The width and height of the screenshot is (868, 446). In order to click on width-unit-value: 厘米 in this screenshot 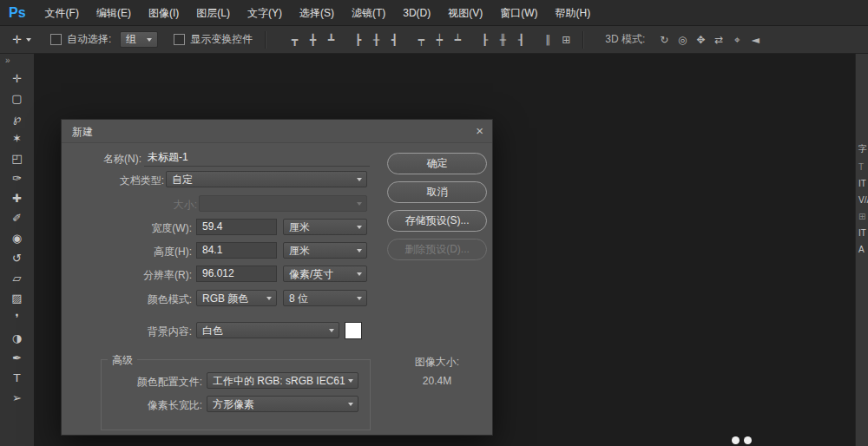, I will do `click(299, 227)`.